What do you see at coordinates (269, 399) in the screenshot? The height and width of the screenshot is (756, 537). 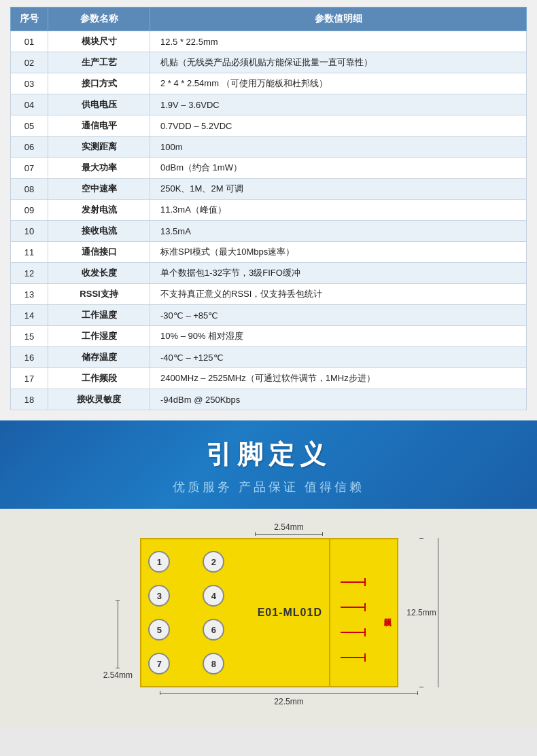 I see `table-row: 18接收灵敏度-94dBm @ 250Kbps` at bounding box center [269, 399].